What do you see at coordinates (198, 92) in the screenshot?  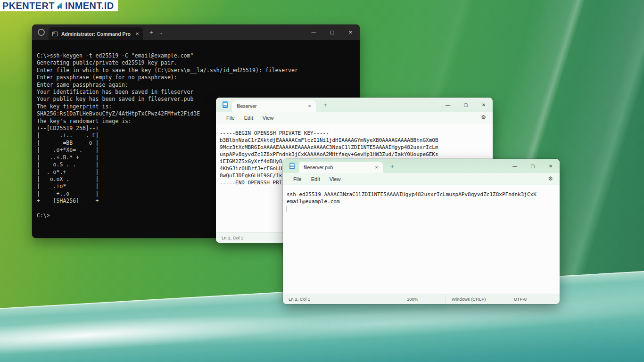 I see `text-line: Your identification has been saved in fi…` at bounding box center [198, 92].